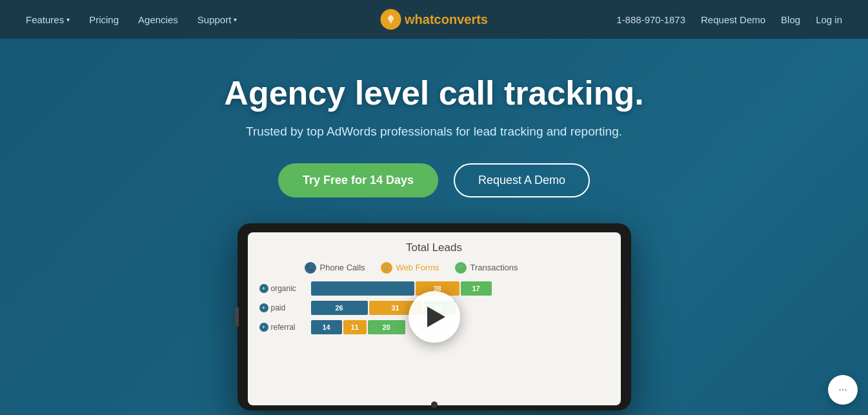 The height and width of the screenshot is (415, 868). What do you see at coordinates (447, 19) in the screenshot?
I see `logo-text: whatconverts` at bounding box center [447, 19].